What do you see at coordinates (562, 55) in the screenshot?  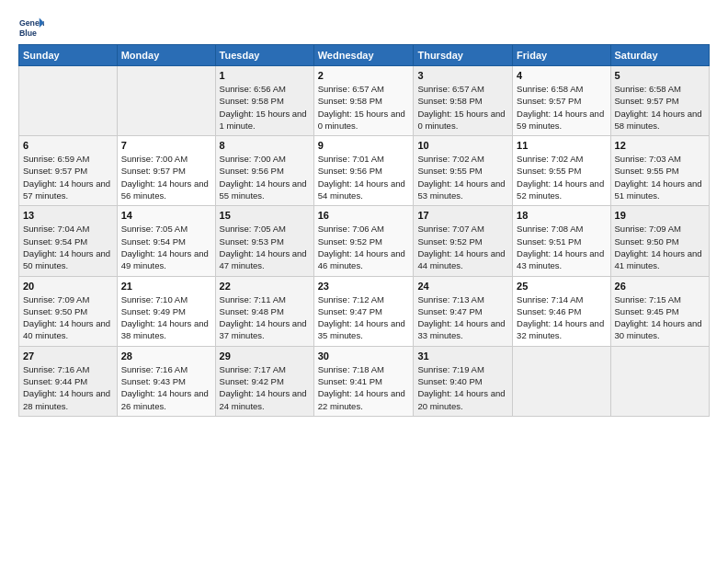 I see `weekday-header-friday: Friday` at bounding box center [562, 55].